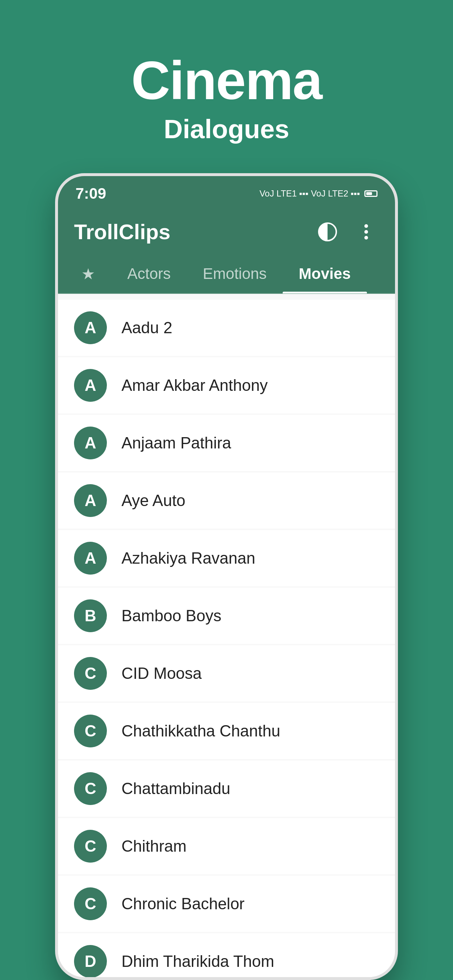  Describe the element at coordinates (183, 904) in the screenshot. I see `movie-name: Chronic Bachelor` at that location.